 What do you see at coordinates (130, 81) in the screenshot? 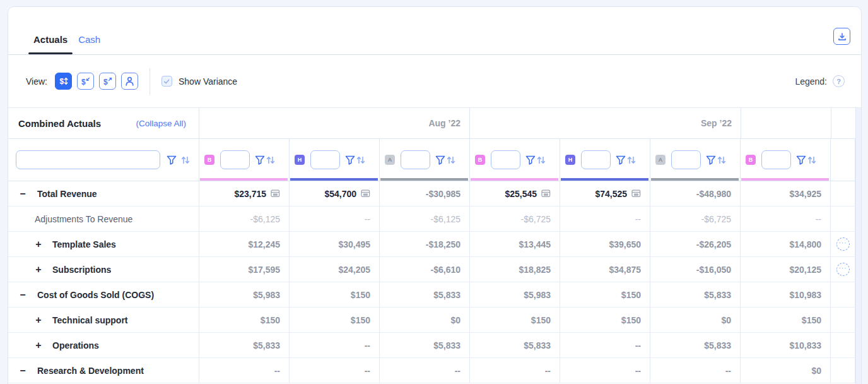
I see `view-button-people` at bounding box center [130, 81].